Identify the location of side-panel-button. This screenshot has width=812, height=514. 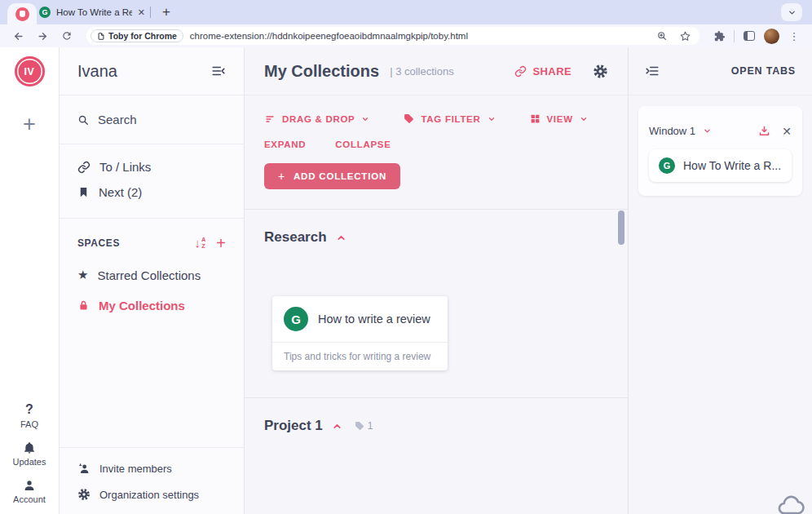
(749, 36).